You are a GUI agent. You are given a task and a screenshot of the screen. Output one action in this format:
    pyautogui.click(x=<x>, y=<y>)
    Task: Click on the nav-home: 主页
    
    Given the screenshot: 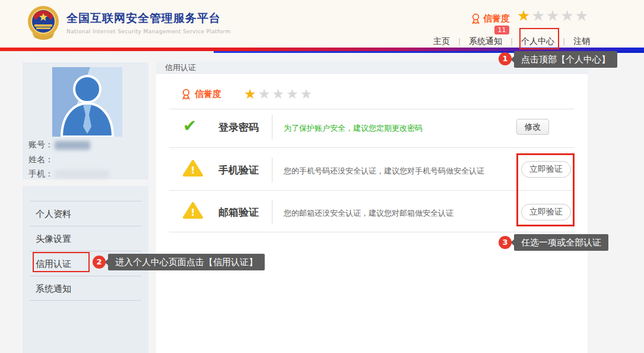 What is the action you would take?
    pyautogui.click(x=442, y=42)
    